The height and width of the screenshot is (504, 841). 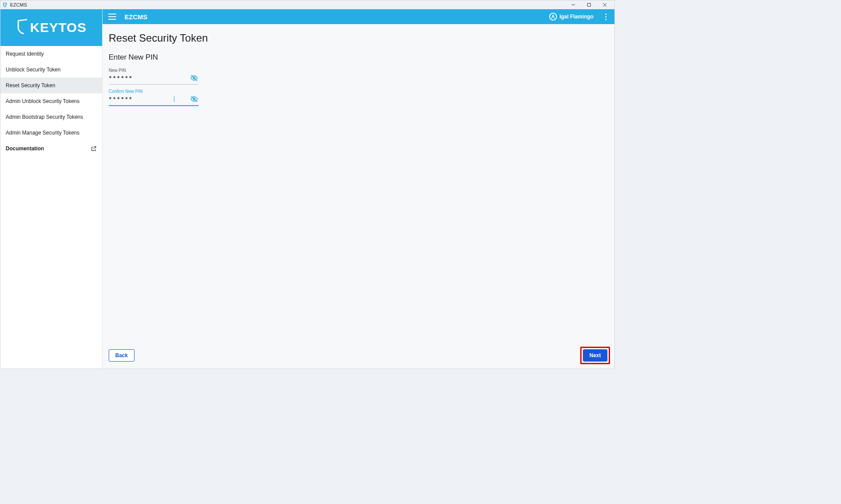 I want to click on shield-icon, so click(x=22, y=28).